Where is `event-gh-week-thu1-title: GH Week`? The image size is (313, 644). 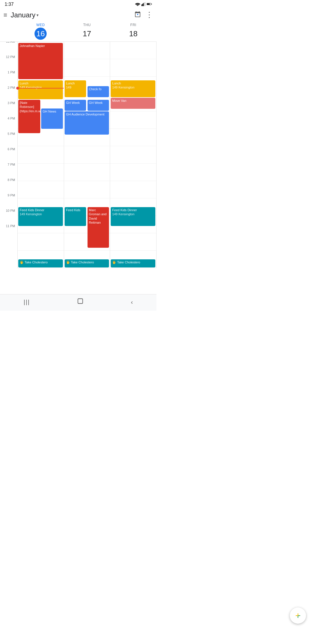
event-gh-week-thu1-title: GH Week is located at coordinates (75, 103).